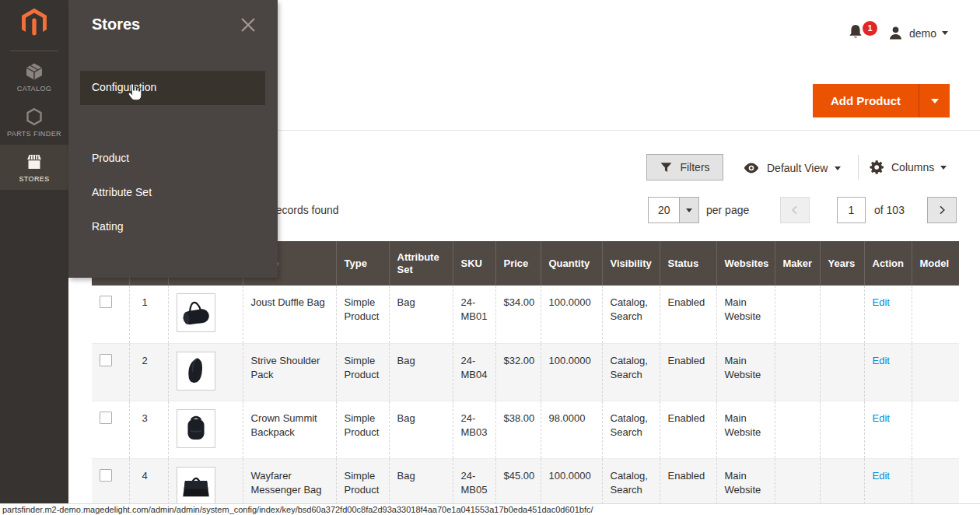 Image resolution: width=980 pixels, height=515 pixels. I want to click on sidebar-divider, so click(34, 51).